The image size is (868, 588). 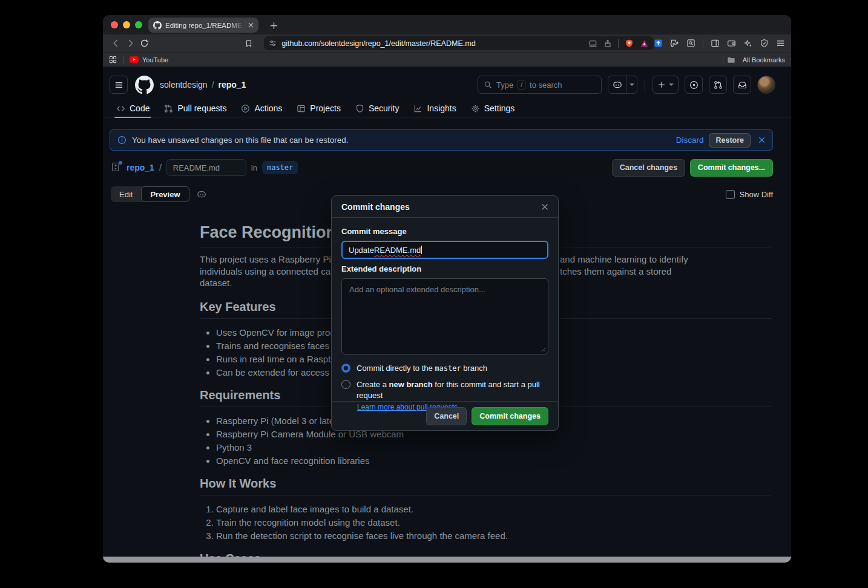 I want to click on minimize-window-button, so click(x=127, y=25).